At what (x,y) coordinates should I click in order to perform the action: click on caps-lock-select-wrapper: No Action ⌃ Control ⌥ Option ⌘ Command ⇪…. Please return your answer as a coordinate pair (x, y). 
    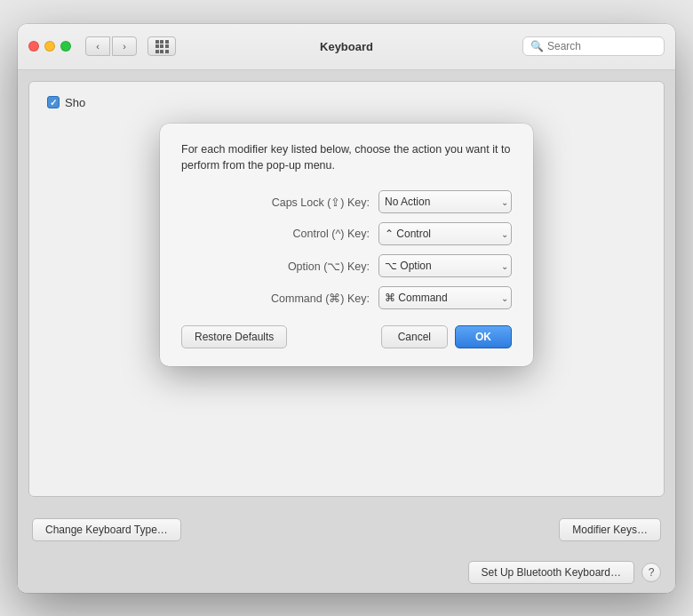
    Looking at the image, I should click on (445, 202).